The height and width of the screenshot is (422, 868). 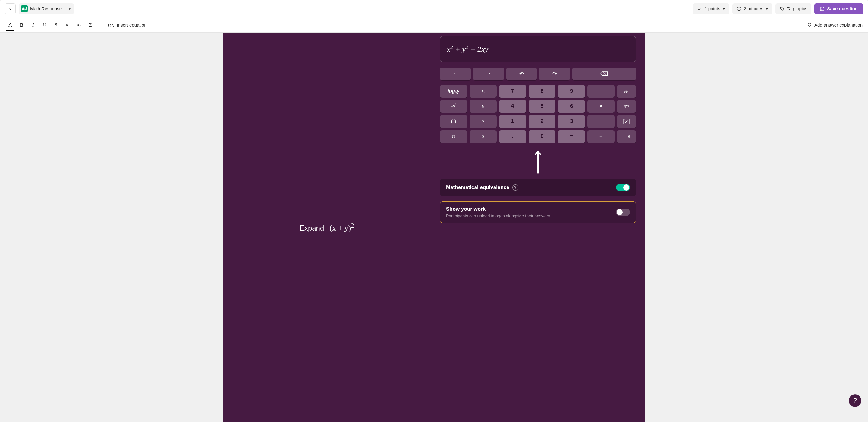 I want to click on keypad-2-button: 2, so click(x=542, y=121).